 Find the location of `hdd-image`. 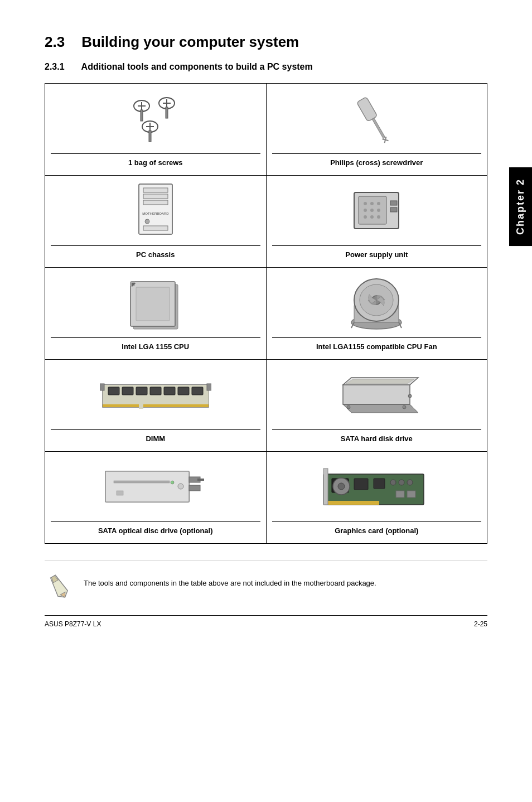

hdd-image is located at coordinates (376, 396).